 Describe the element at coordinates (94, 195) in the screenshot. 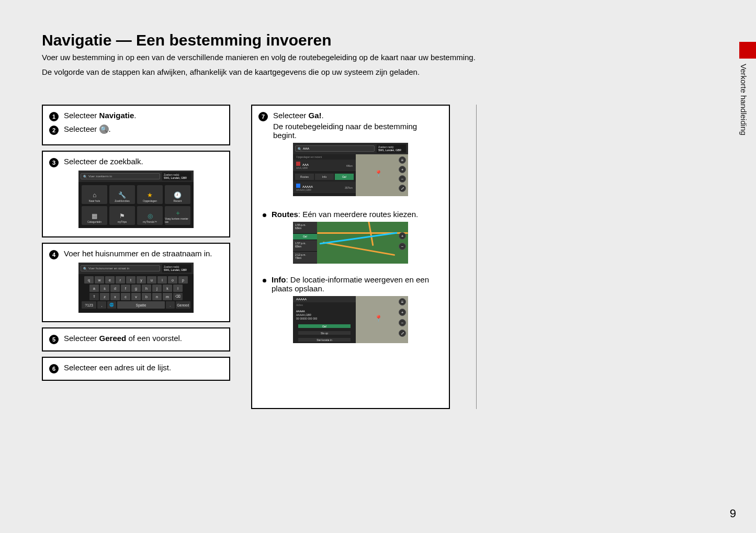

I see `tile-home: ⌂Naar huis` at that location.